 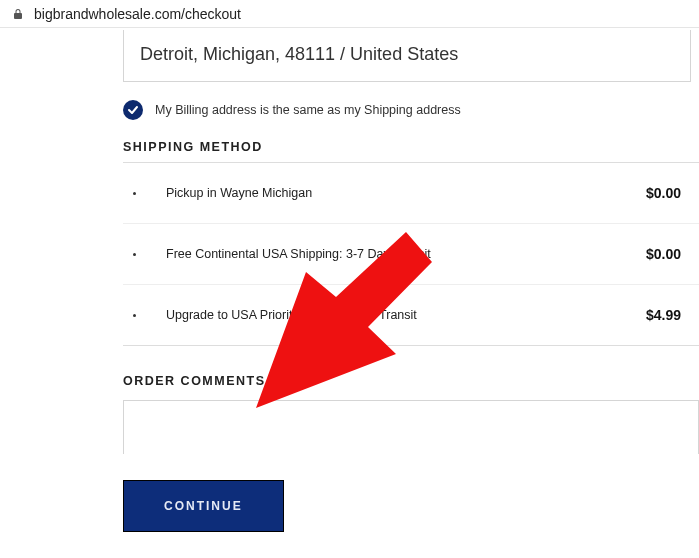 What do you see at coordinates (133, 110) in the screenshot?
I see `checkmark-icon` at bounding box center [133, 110].